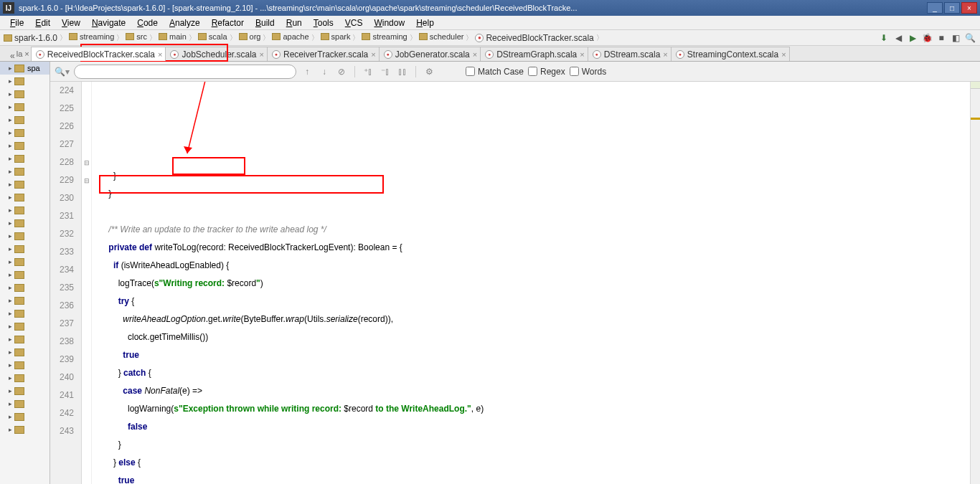 This screenshot has width=980, height=484. What do you see at coordinates (531, 392) in the screenshot?
I see `code-line: case NonFatal(e) =>` at bounding box center [531, 392].